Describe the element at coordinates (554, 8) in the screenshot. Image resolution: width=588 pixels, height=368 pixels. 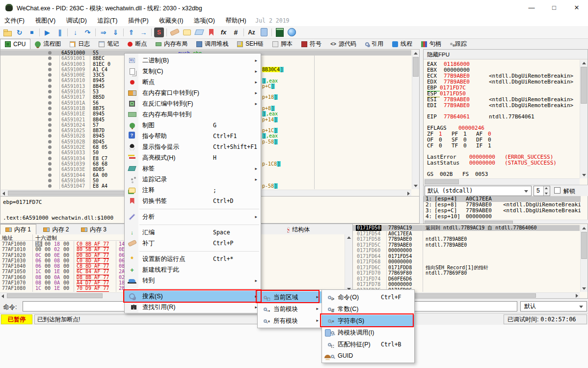
I see `maximize-button: □` at that location.